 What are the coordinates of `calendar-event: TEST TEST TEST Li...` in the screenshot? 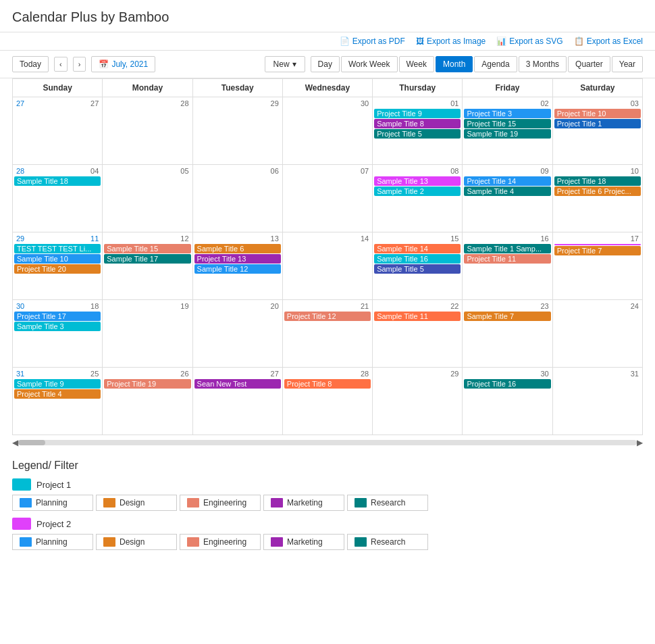 It's located at (57, 249).